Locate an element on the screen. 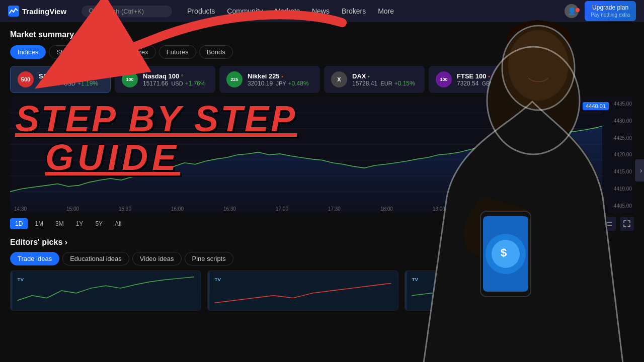 This screenshot has width=644, height=362. x-label-6: 17:00 is located at coordinates (282, 209).